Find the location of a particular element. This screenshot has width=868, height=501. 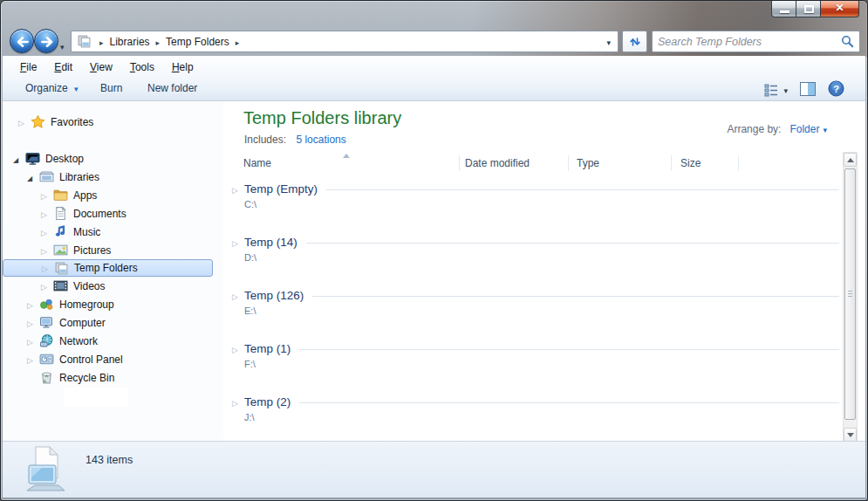

column-header-name: Name is located at coordinates (257, 163).